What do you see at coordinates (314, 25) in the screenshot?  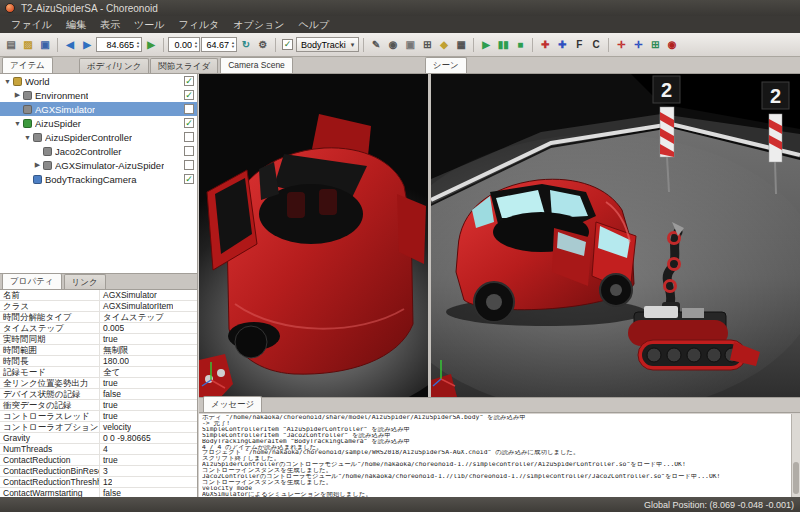 I see `menu-ヘルプ: ヘルプ` at bounding box center [314, 25].